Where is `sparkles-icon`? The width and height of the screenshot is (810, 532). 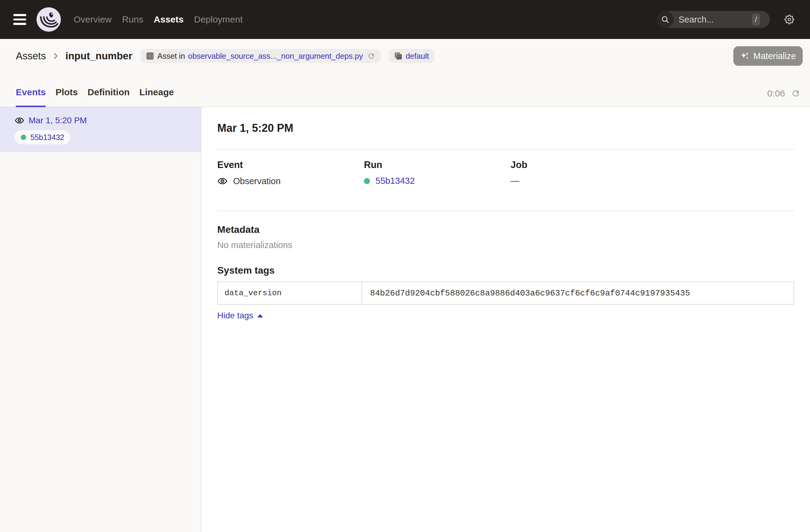
sparkles-icon is located at coordinates (745, 56).